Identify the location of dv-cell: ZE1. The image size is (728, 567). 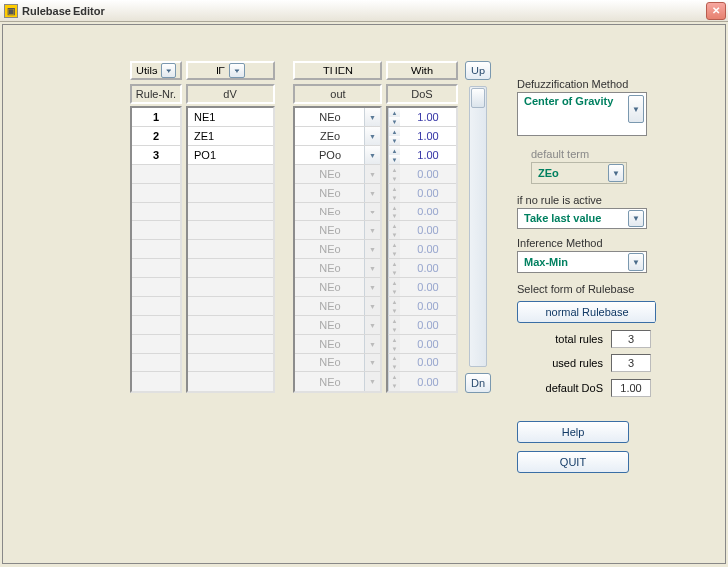
(230, 136).